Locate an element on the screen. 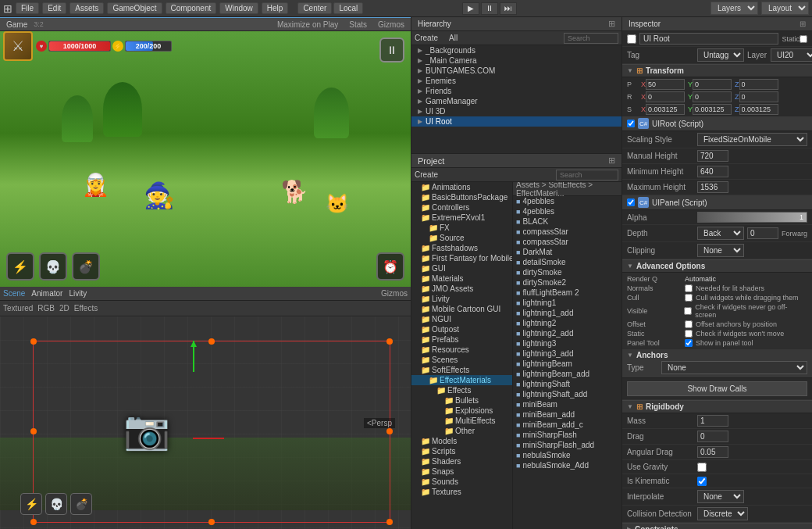  sc-z-input is located at coordinates (759, 109).